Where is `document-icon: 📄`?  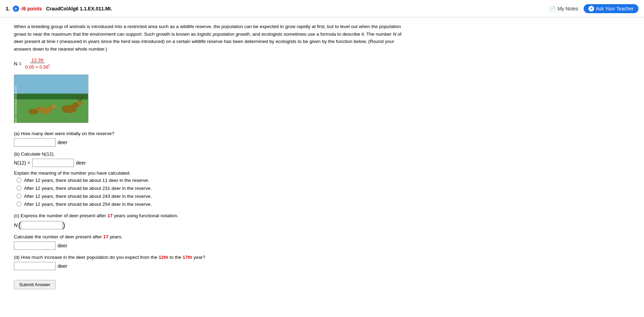 document-icon: 📄 is located at coordinates (552, 8).